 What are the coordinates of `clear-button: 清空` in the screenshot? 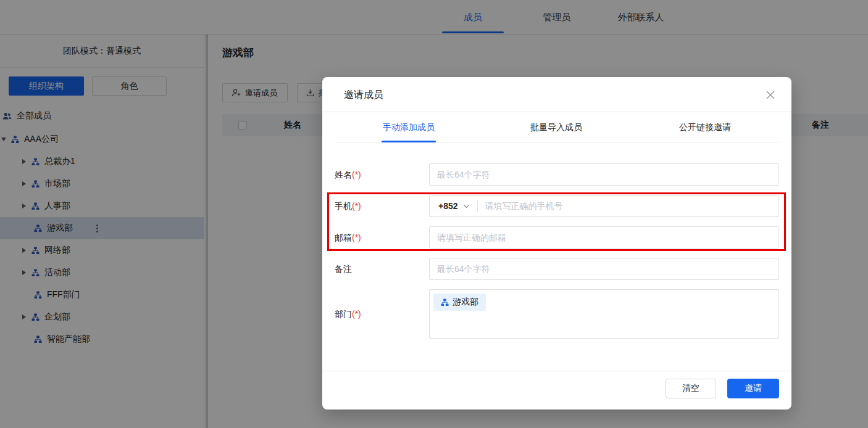 It's located at (691, 389).